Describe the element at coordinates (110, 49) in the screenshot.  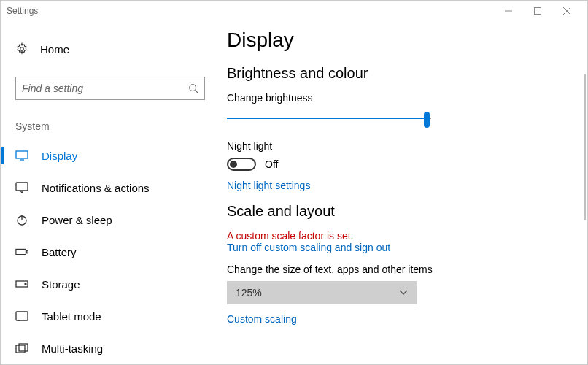
I see `home-button: Home` at that location.